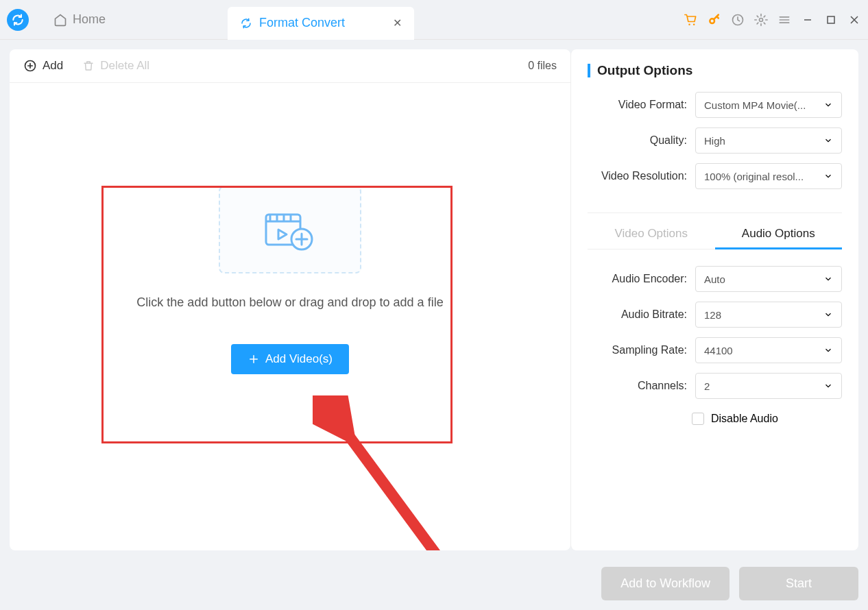  What do you see at coordinates (434, 20) in the screenshot?
I see `titlebar: Home Format Convert ✕` at bounding box center [434, 20].